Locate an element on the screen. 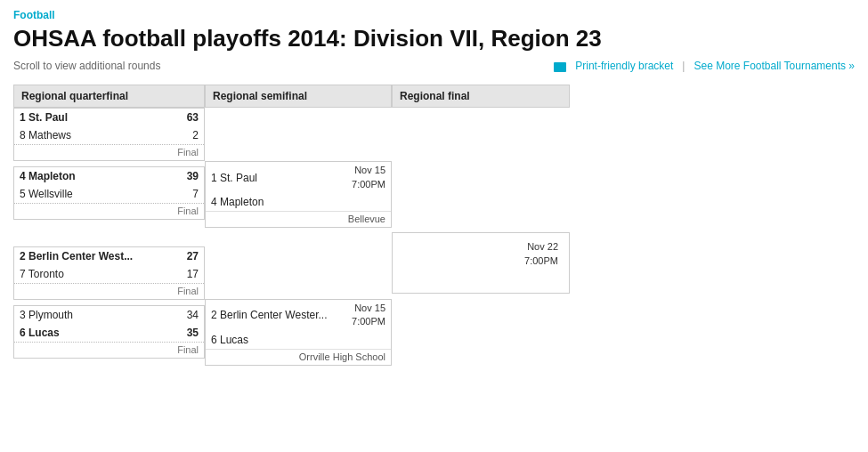 This screenshot has width=868, height=452. more-tournaments-link: See More Football Tournaments » is located at coordinates (775, 66).